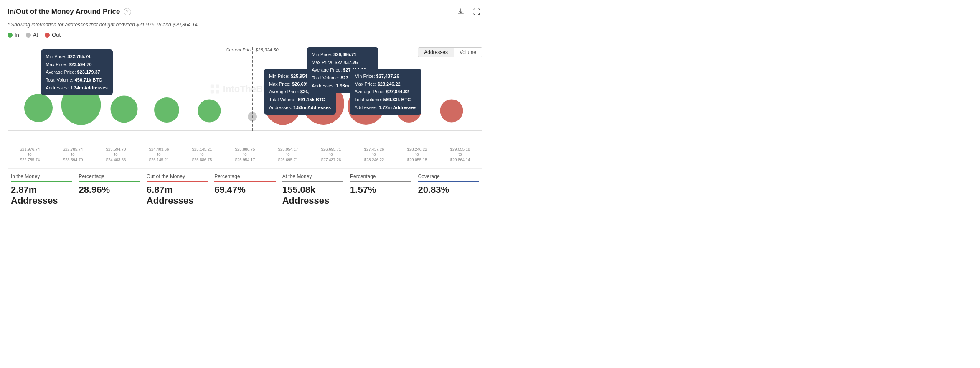  Describe the element at coordinates (109, 176) in the screenshot. I see `stat-label-in-pct: Percentage` at that location.